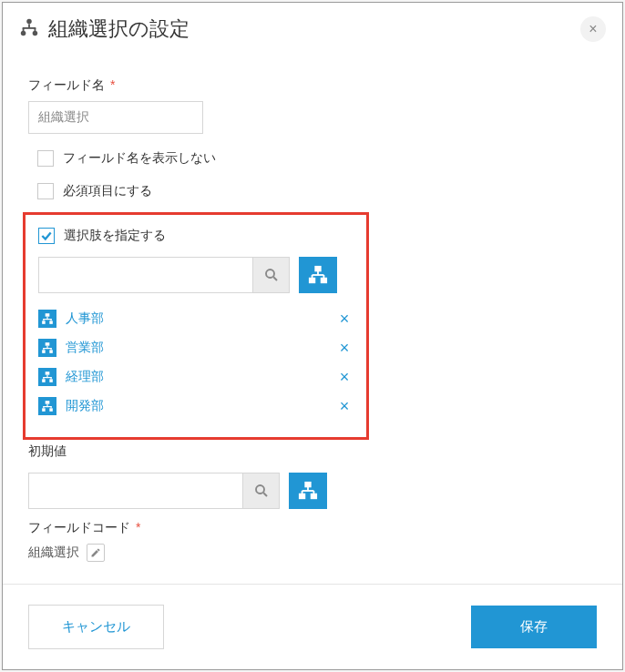 Image resolution: width=625 pixels, height=672 pixels. I want to click on close-button: ×, so click(593, 29).